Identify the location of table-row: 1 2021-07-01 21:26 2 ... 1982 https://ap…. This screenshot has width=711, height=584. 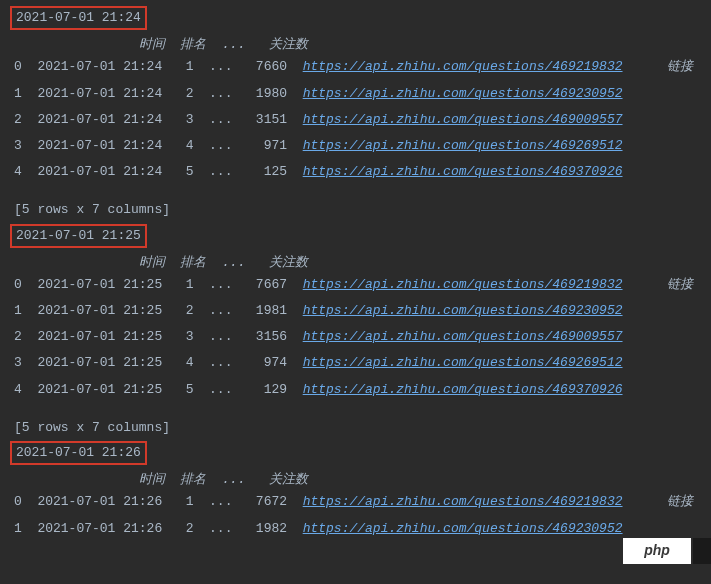
(356, 529).